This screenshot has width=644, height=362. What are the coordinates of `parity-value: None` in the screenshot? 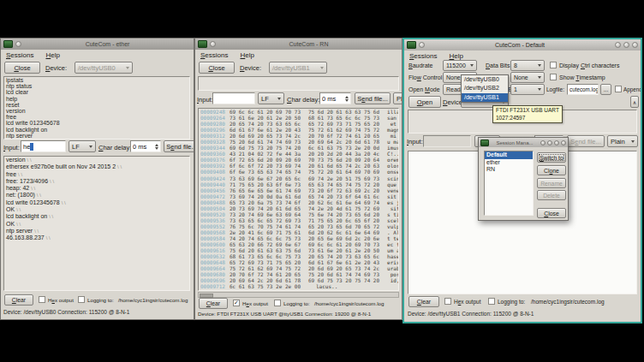 It's located at (521, 77).